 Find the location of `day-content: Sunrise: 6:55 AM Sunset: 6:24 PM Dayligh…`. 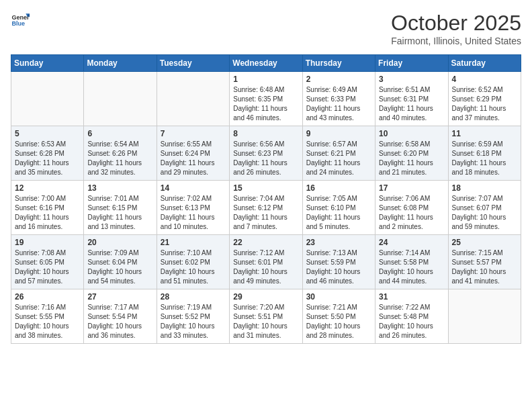

day-content: Sunrise: 6:55 AM Sunset: 6:24 PM Dayligh… is located at coordinates (193, 158).